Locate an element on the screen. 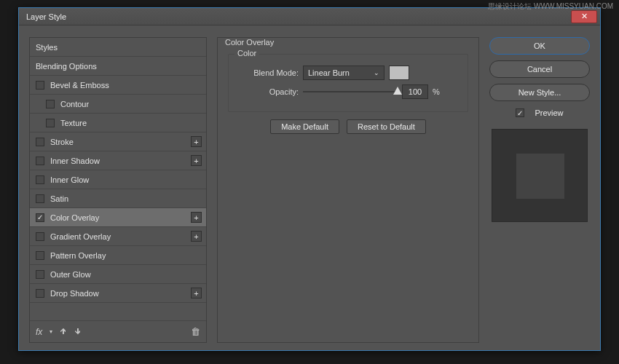 This screenshot has height=364, width=619. make-default-button: Make Default is located at coordinates (304, 127).